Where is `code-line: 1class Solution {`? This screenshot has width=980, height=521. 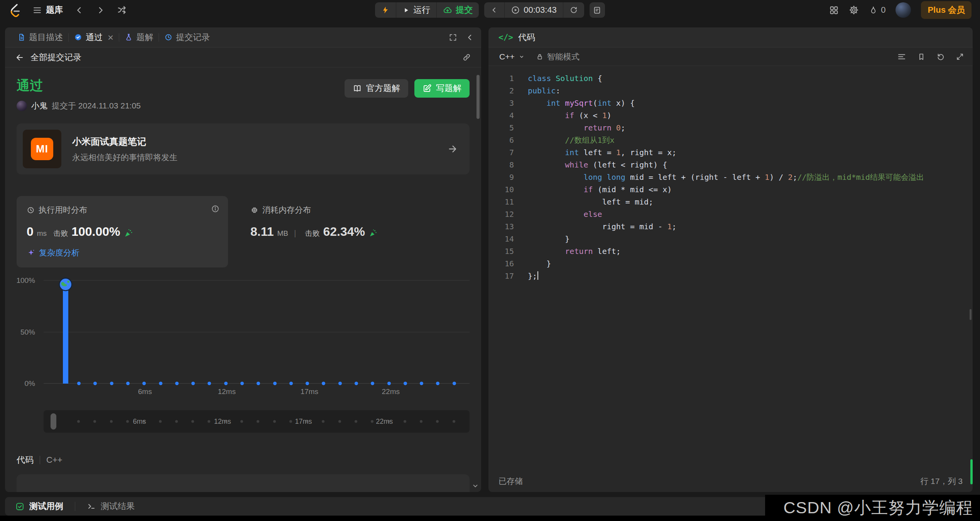 code-line: 1class Solution { is located at coordinates (731, 78).